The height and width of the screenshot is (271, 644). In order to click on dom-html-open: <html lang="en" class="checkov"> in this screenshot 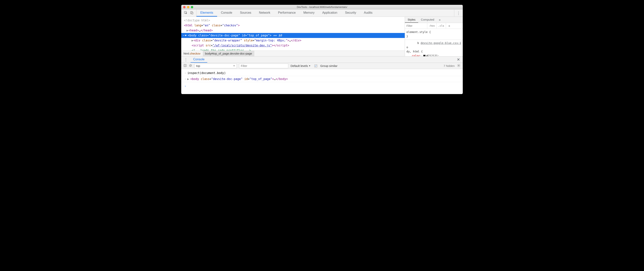, I will do `click(293, 26)`.